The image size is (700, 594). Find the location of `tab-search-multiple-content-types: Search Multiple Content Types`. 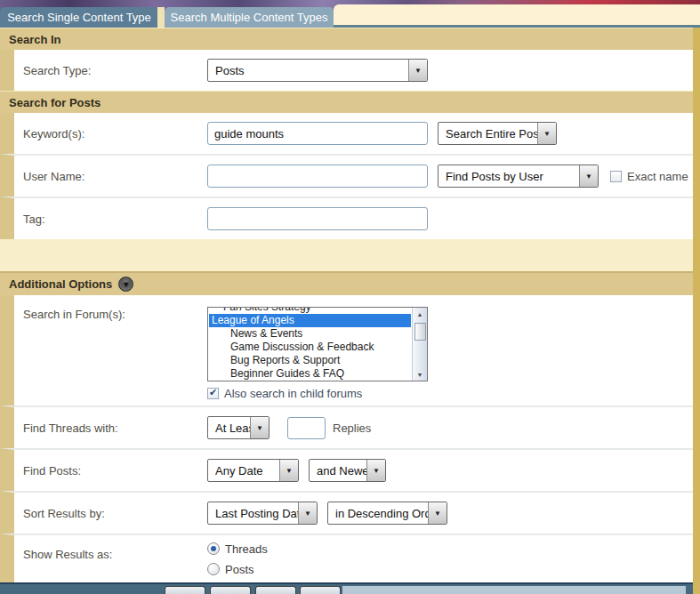

tab-search-multiple-content-types: Search Multiple Content Types is located at coordinates (249, 18).